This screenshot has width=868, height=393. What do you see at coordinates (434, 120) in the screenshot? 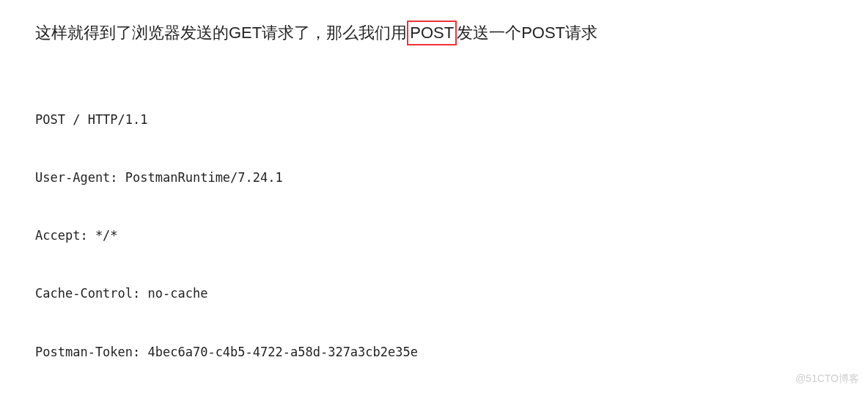
I see `code-line: POST / HTTP/1.1` at bounding box center [434, 120].